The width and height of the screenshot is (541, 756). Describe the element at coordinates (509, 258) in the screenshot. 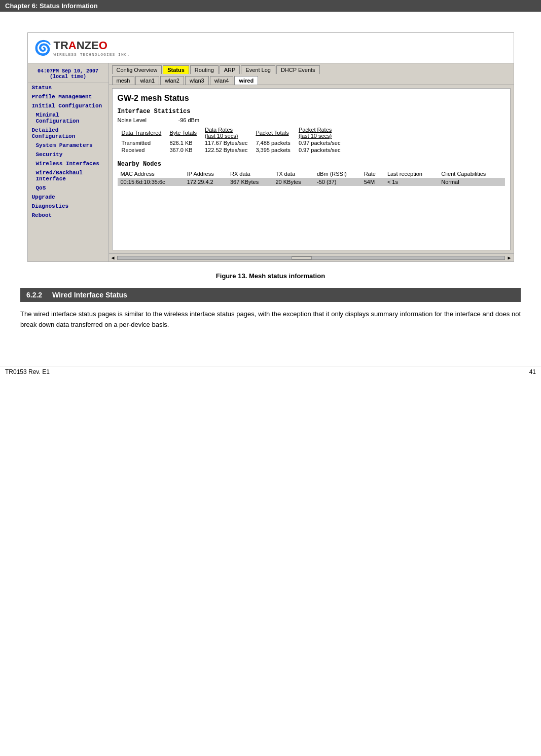

I see `scroll-right-arrow: ▶` at that location.